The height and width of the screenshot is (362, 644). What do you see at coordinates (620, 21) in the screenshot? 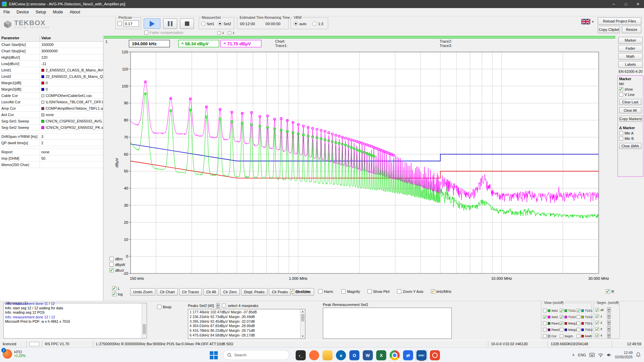
I see `reload-project-files-button: Reload Project Files` at bounding box center [620, 21].